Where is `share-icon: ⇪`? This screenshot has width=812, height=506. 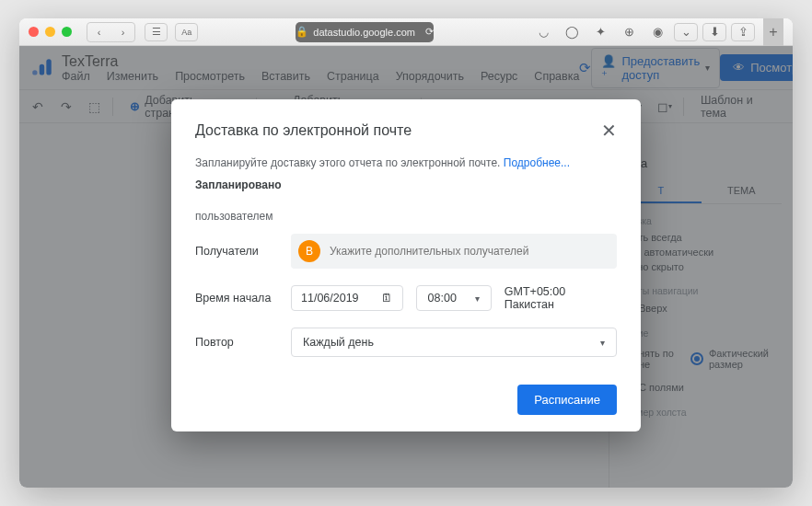 share-icon: ⇪ is located at coordinates (743, 32).